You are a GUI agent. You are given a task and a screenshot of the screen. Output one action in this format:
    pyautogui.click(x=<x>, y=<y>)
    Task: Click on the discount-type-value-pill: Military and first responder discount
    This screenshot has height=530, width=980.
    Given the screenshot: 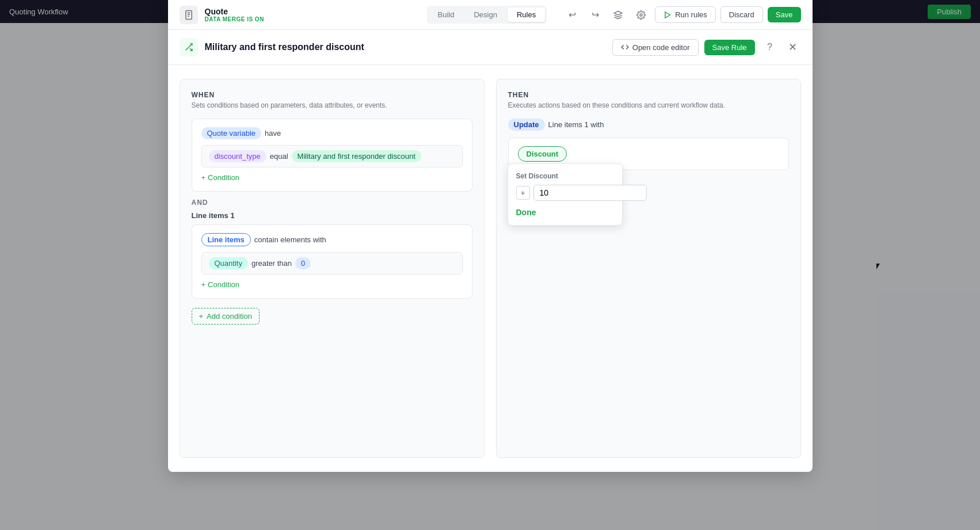 What is the action you would take?
    pyautogui.click(x=357, y=157)
    